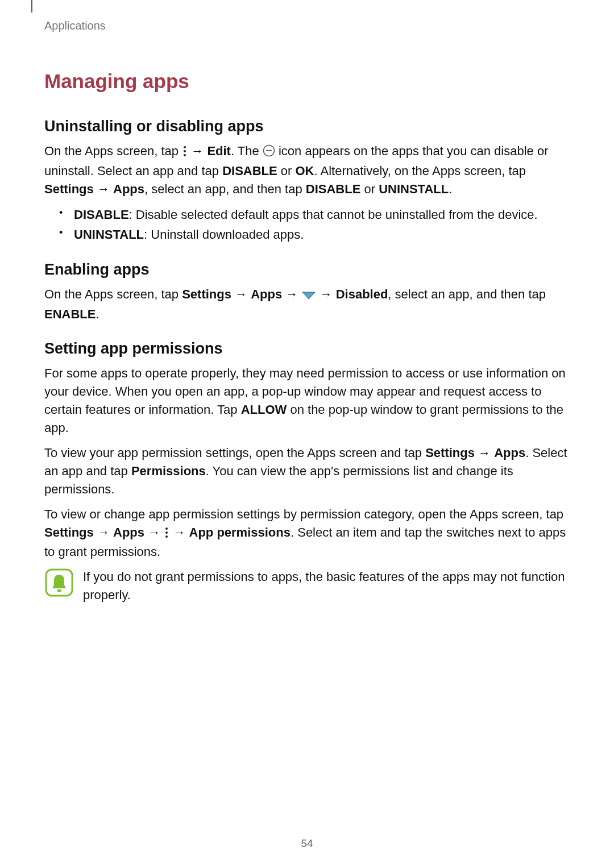 The width and height of the screenshot is (614, 868). What do you see at coordinates (307, 269) in the screenshot?
I see `heading-enabling: Enabling apps` at bounding box center [307, 269].